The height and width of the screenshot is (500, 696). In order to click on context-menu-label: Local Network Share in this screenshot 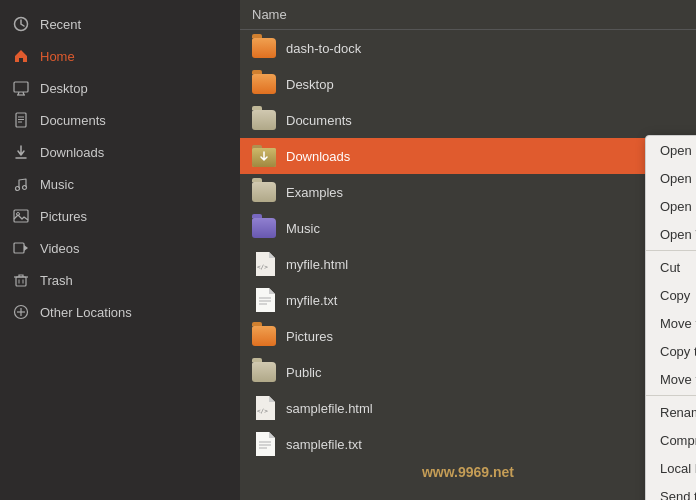, I will do `click(678, 468)`.